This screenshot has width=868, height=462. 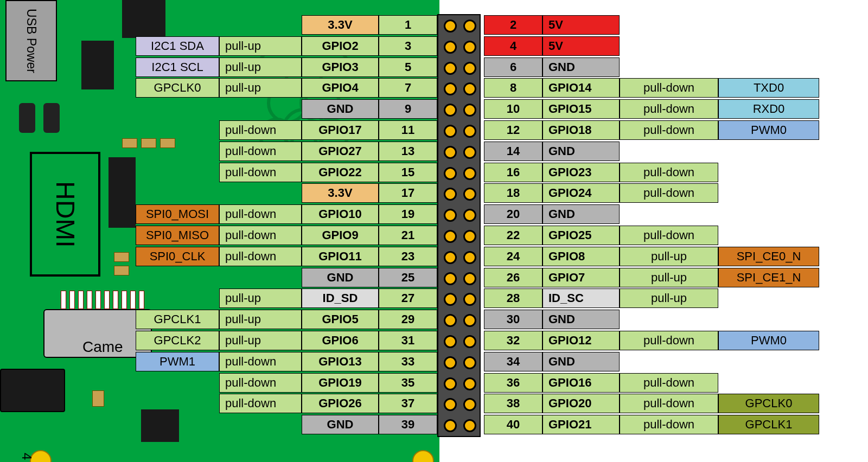 What do you see at coordinates (340, 362) in the screenshot?
I see `pin-name: GPIO13` at bounding box center [340, 362].